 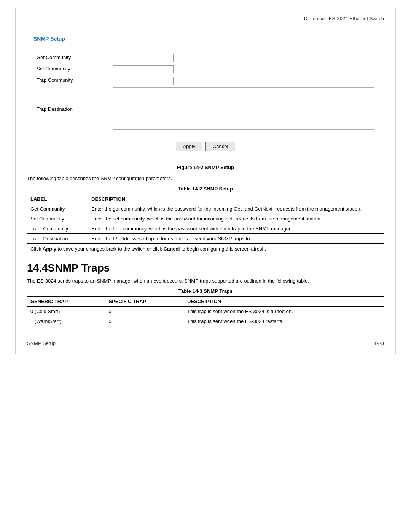 What do you see at coordinates (206, 39) in the screenshot?
I see `snmp-setup-title: SNMP Setup` at bounding box center [206, 39].